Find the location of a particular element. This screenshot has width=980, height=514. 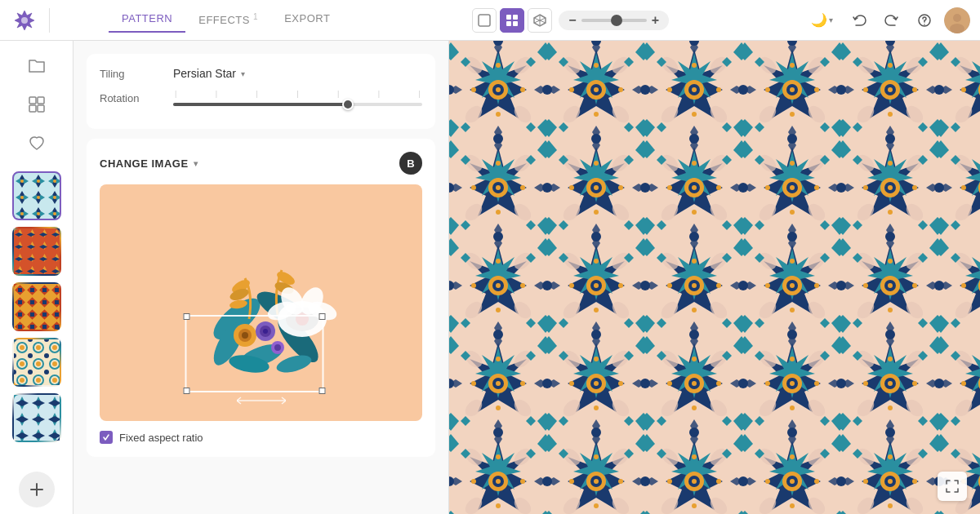

expand-canvas-btn is located at coordinates (952, 486).